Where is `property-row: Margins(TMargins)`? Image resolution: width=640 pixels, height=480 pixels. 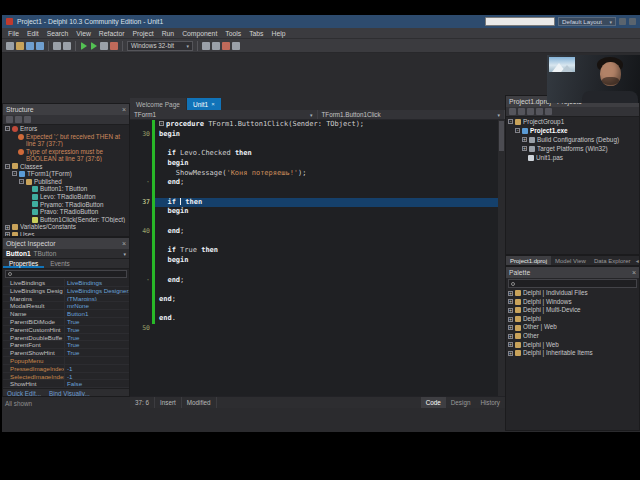 property-row: Margins(TMargins) is located at coordinates (66, 299).